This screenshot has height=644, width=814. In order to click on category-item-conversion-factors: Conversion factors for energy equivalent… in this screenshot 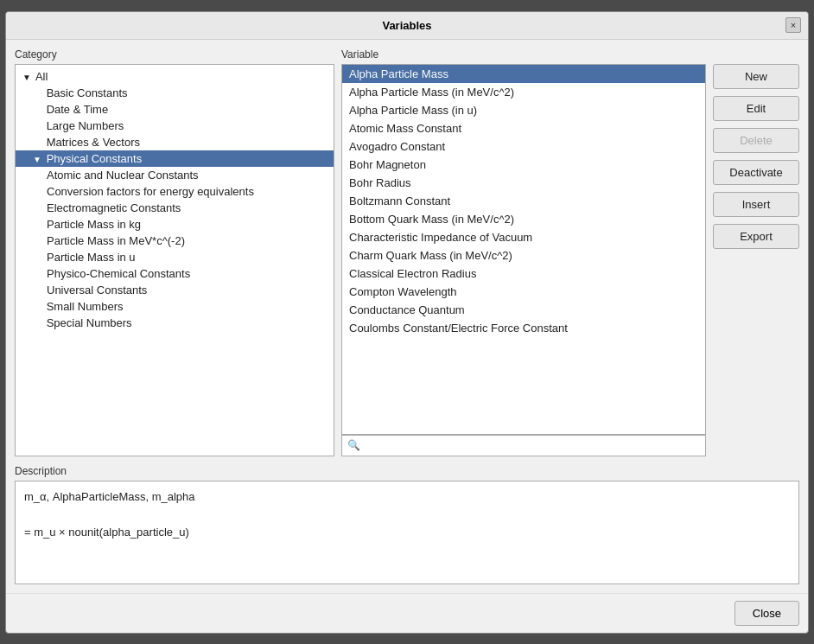, I will do `click(175, 192)`.